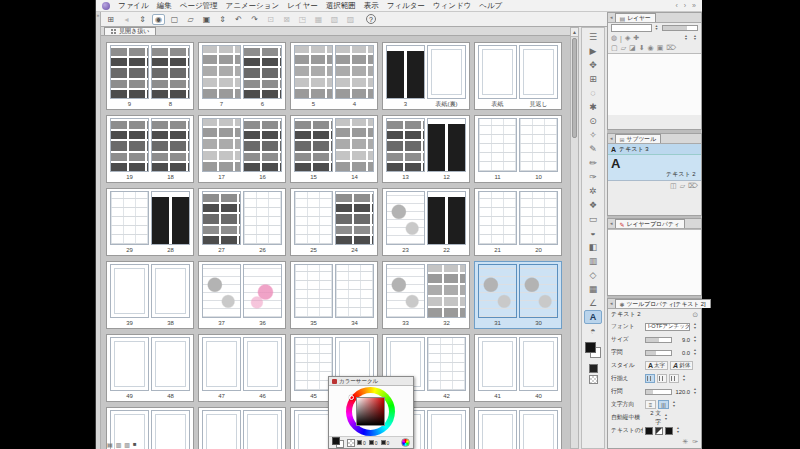 The image size is (800, 449). Describe the element at coordinates (242, 368) in the screenshot. I see `page-spread: 4746` at that location.